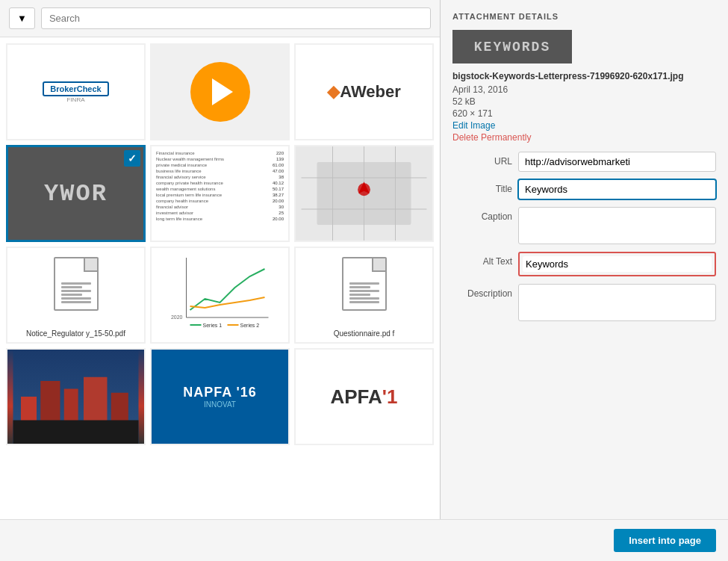 The image size is (728, 561). I want to click on dropdown-arrow-icon: ▼, so click(22, 18).